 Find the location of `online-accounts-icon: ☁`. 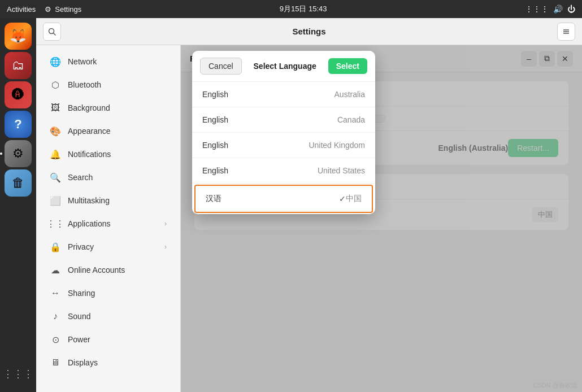

online-accounts-icon: ☁ is located at coordinates (55, 270).